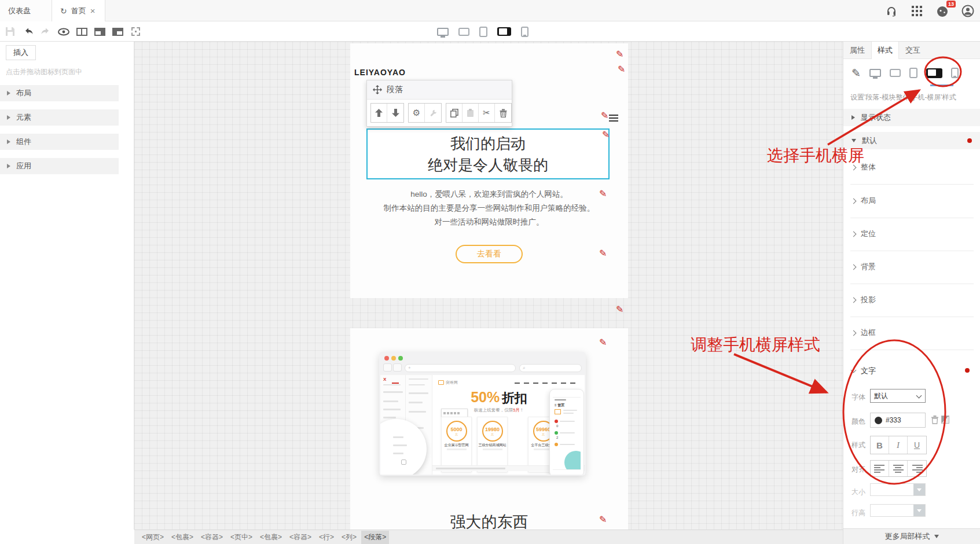 The image size is (980, 544). Describe the element at coordinates (917, 11) in the screenshot. I see `apps-grid-icon` at that location.